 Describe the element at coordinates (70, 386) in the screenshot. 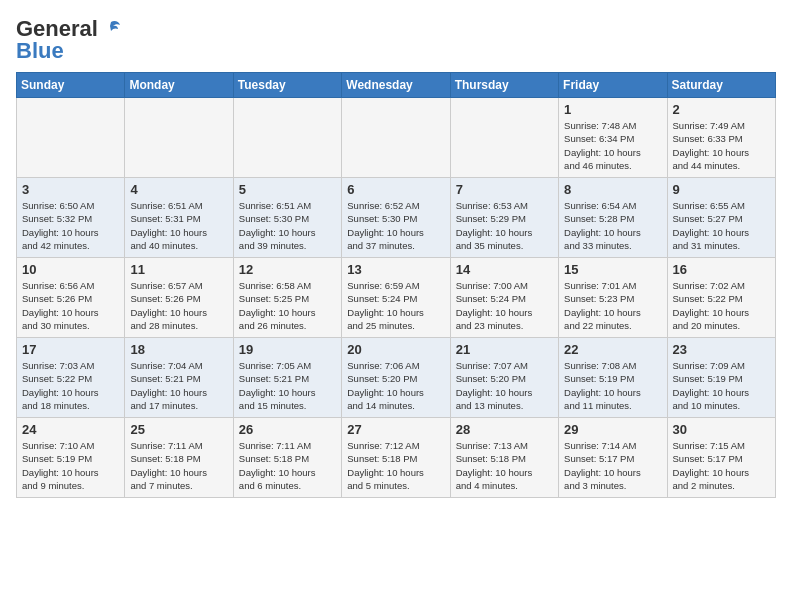

I see `day-info: Sunrise: 7:03 AM Sunset: 5:22 PM Dayligh…` at that location.